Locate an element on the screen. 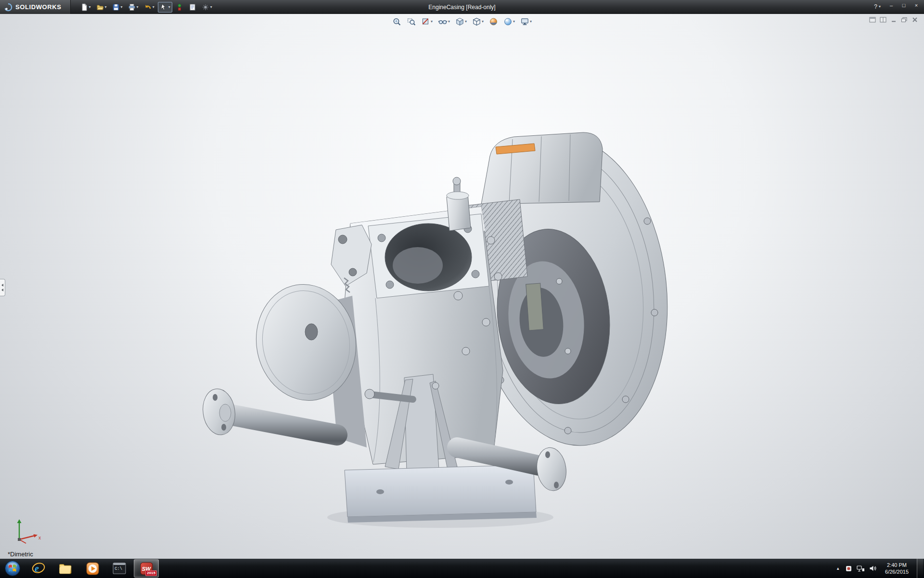  display-style-button: ▾ is located at coordinates (478, 22).